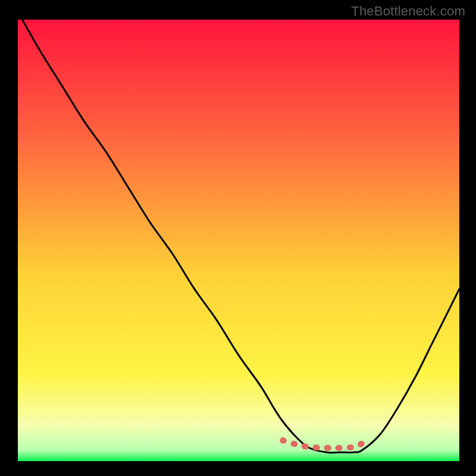 This screenshot has width=476, height=476. I want to click on watermark-text: TheBottleneck.com, so click(408, 11).